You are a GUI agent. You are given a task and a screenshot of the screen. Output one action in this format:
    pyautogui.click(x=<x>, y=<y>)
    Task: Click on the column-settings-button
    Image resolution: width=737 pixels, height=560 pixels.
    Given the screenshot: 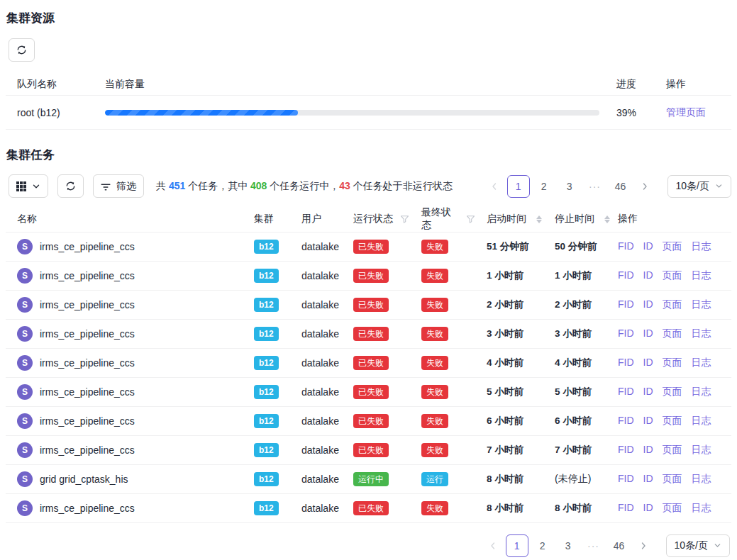 What is the action you would take?
    pyautogui.click(x=28, y=186)
    